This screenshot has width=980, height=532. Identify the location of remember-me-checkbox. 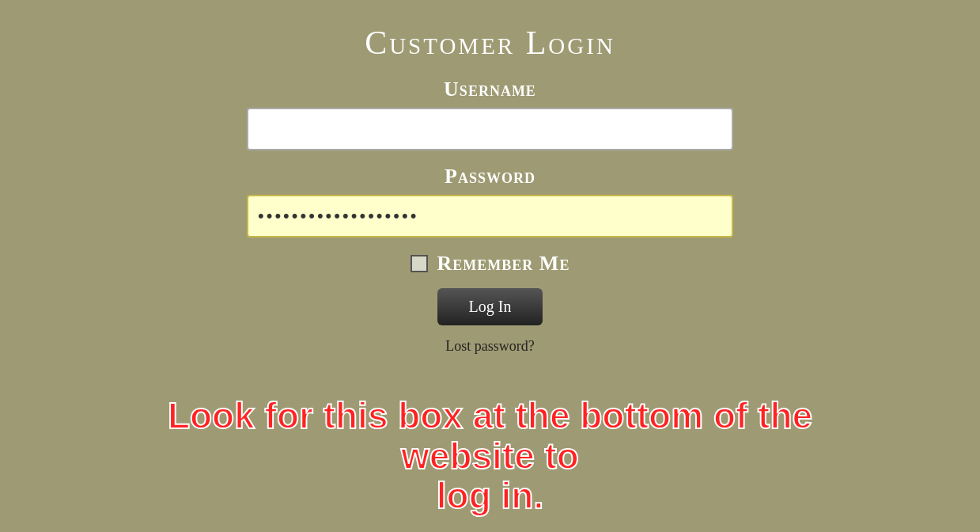
(419, 264).